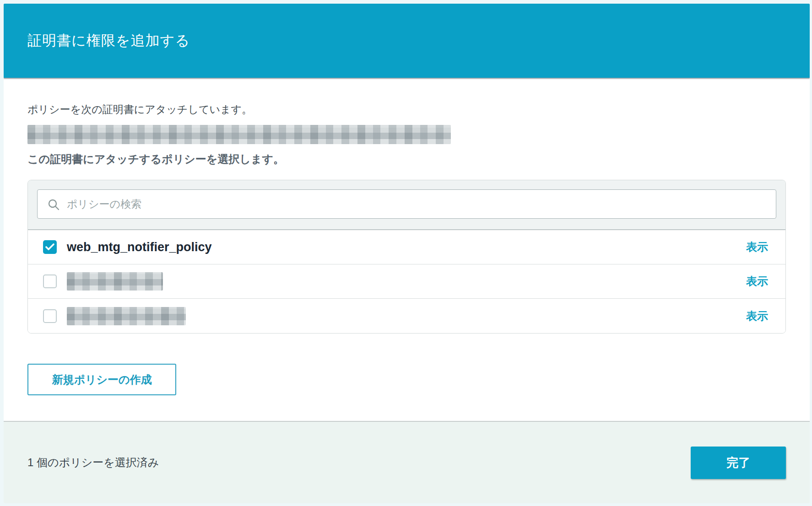  I want to click on policy-name: web_mtg_notifier_policy, so click(139, 247).